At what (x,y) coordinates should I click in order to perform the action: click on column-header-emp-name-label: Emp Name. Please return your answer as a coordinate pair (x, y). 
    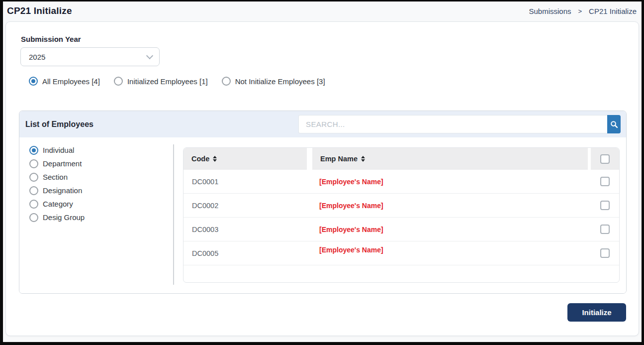
    Looking at the image, I should click on (339, 159).